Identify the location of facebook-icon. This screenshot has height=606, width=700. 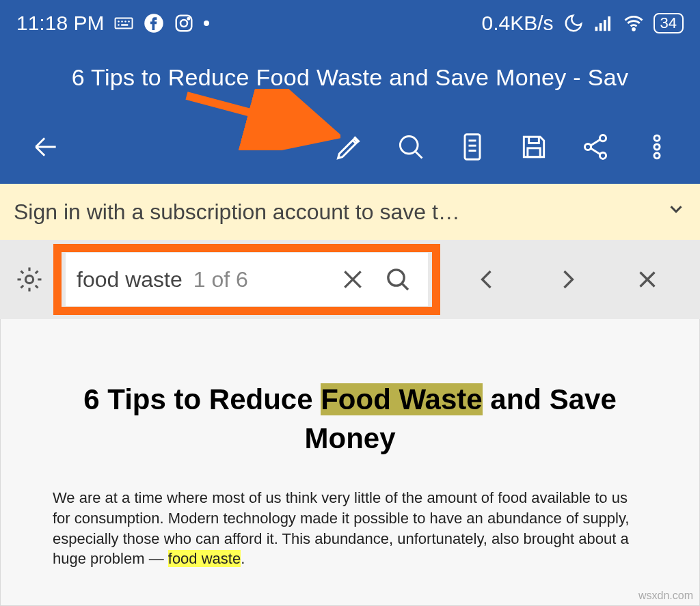
(154, 23).